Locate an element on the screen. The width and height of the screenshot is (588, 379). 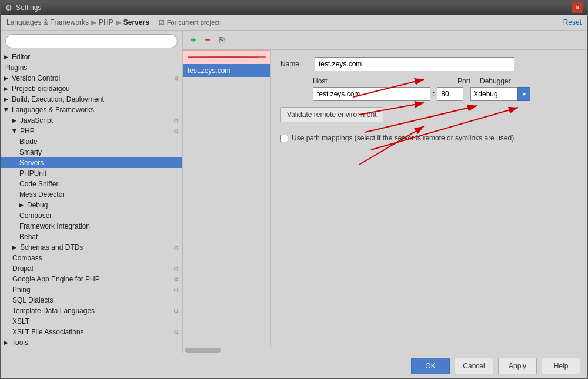
cancel-button: Cancel is located at coordinates (474, 366).